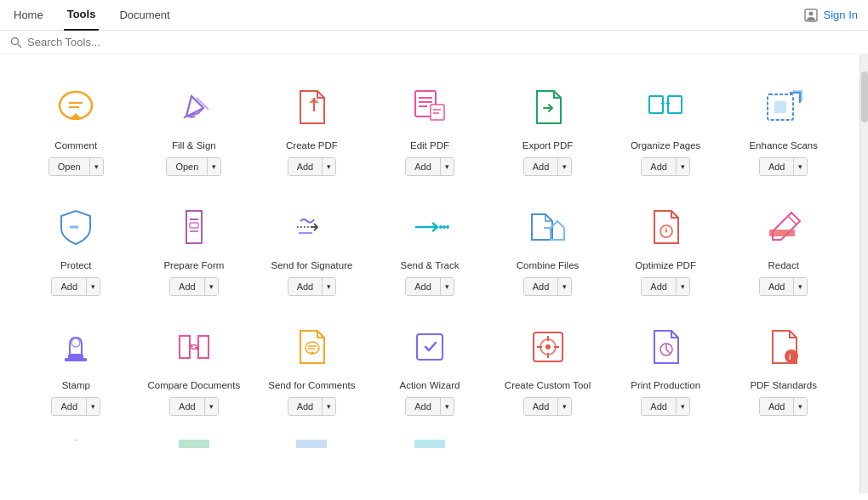  I want to click on compare-docs-btn-group: Add ▾, so click(194, 406).